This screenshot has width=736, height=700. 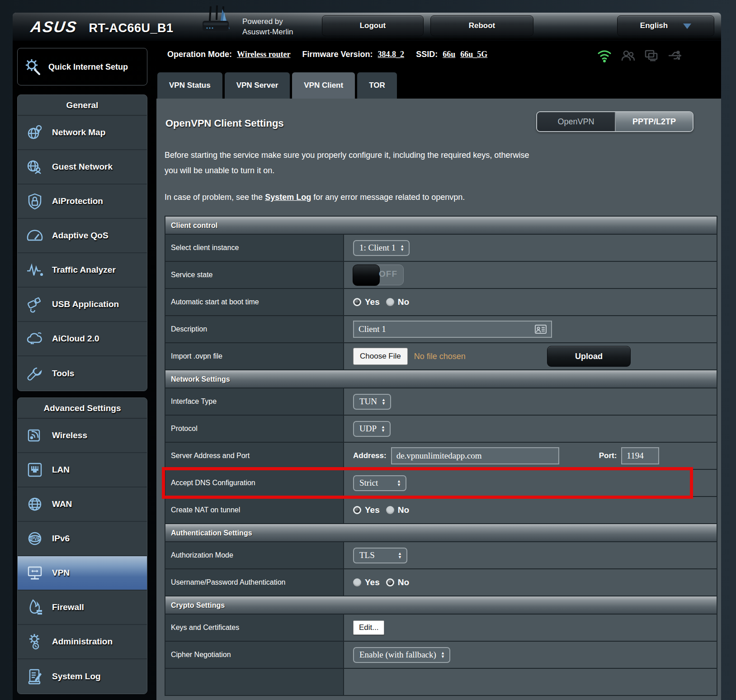 I want to click on sidebar-item-aiprotection: AiProtection, so click(x=82, y=202).